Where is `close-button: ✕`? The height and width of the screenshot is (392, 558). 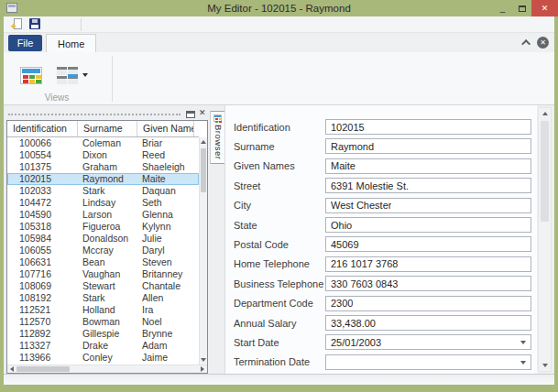 close-button: ✕ is located at coordinates (544, 8).